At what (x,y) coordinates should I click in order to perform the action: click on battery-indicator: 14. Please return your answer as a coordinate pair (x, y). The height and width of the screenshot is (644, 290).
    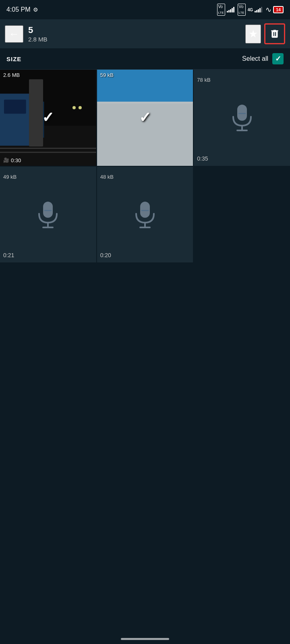
    Looking at the image, I should click on (278, 10).